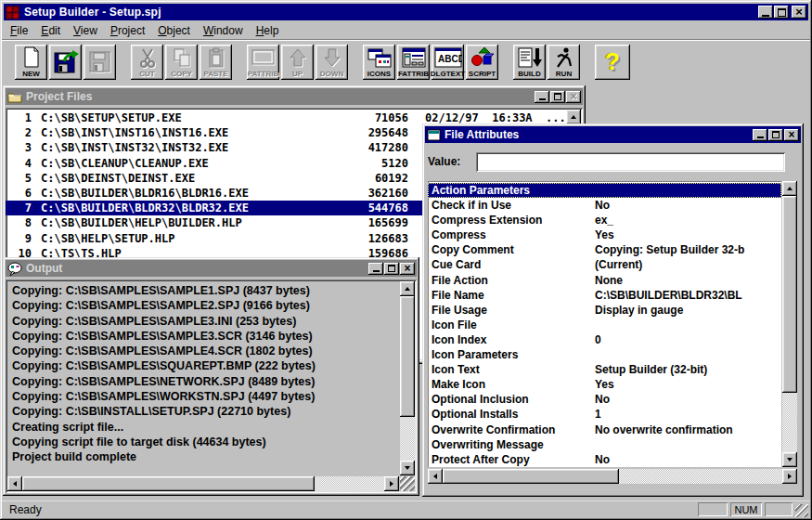  Describe the element at coordinates (212, 268) in the screenshot. I see `output-titlebar: Output ×` at that location.